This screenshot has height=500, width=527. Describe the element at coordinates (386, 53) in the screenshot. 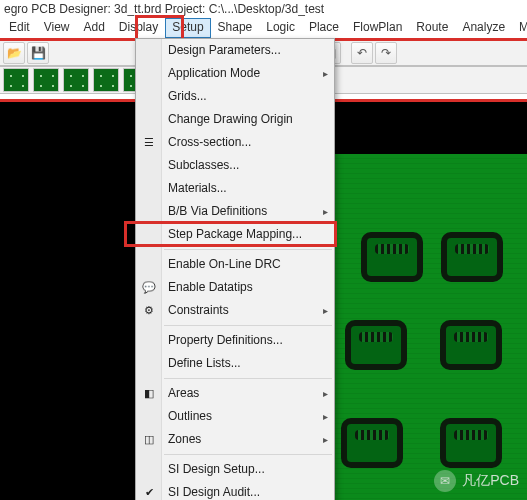

I see `redo-button: ↷` at that location.